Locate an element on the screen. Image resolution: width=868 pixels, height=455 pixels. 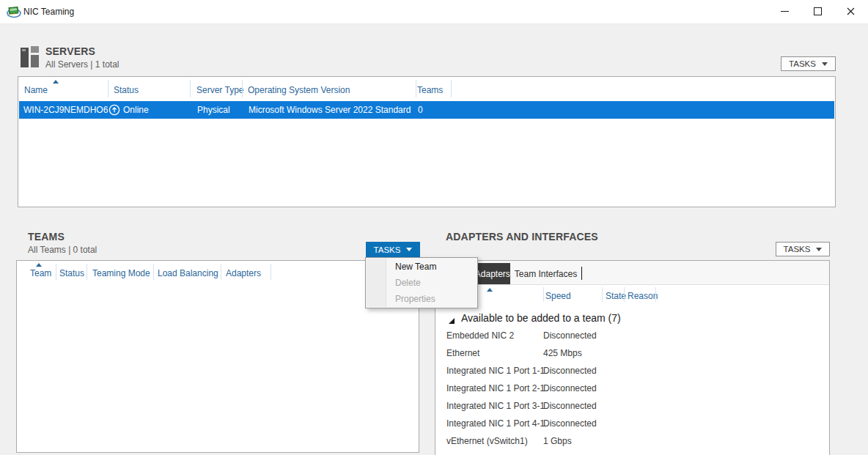
minimize-icon is located at coordinates (784, 12).